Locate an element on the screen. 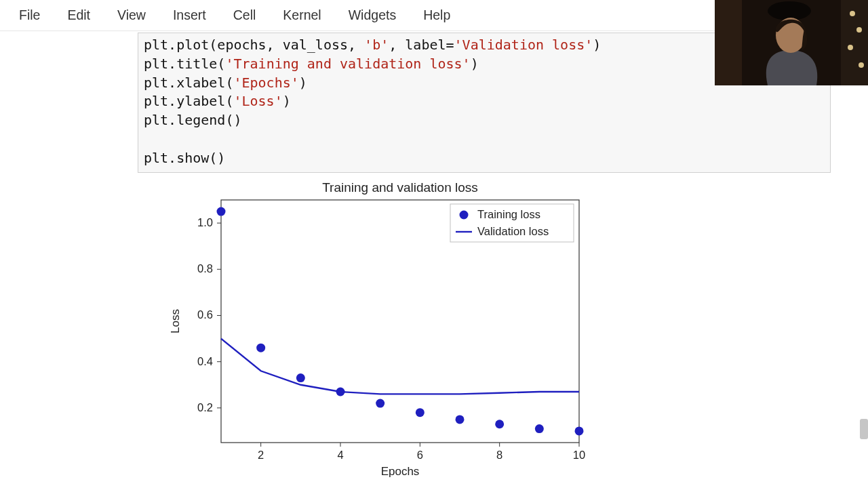  chart-ylabel: Loss is located at coordinates (175, 321).